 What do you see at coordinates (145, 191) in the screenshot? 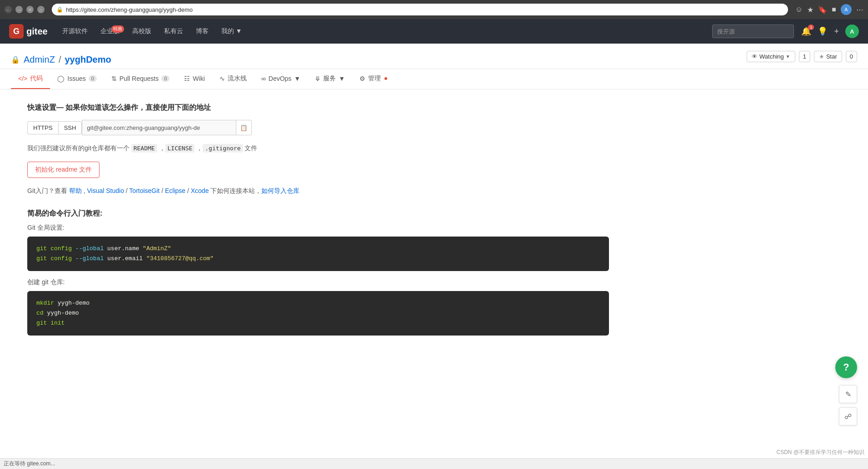
I see `tortoisegit-link: TortoiseGit` at bounding box center [145, 191].